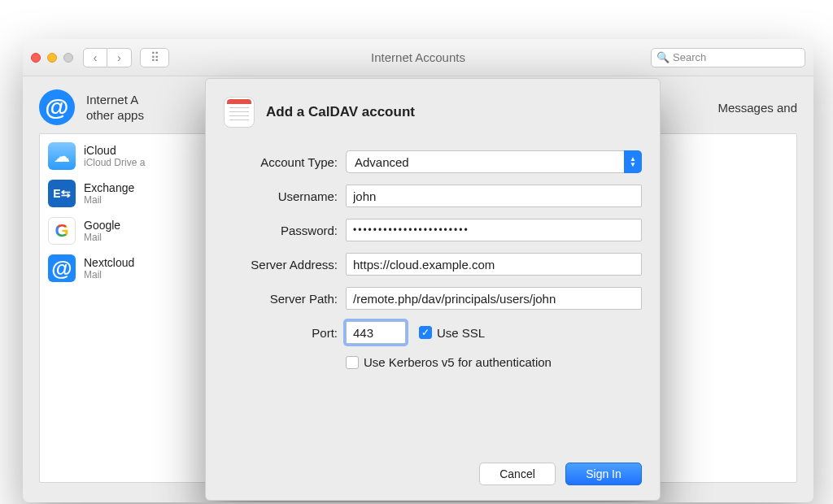 This screenshot has height=504, width=833. Describe the element at coordinates (62, 231) in the screenshot. I see `google-icon: G` at that location.